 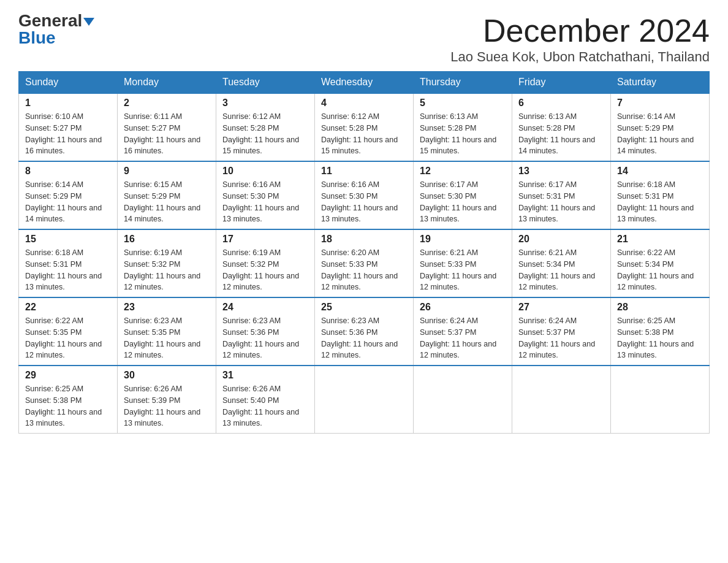 What do you see at coordinates (167, 128) in the screenshot?
I see `calendar-cell: 2 Sunrise: 6:11 AM Sunset: 5:27 PM Dayli…` at bounding box center [167, 128].